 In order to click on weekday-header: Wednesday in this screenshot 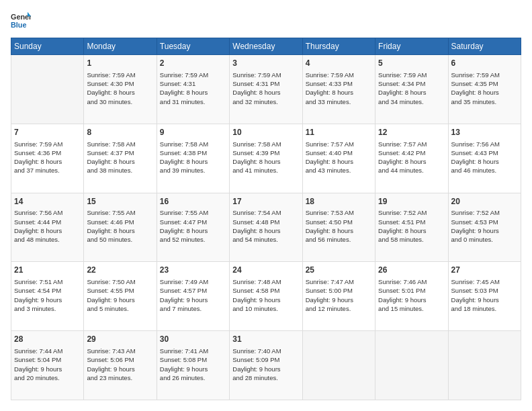, I will do `click(266, 47)`.